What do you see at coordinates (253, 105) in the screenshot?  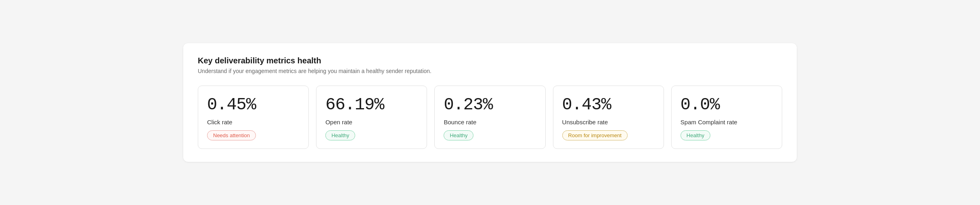 I see `metric-value-0: 0.45%` at bounding box center [253, 105].